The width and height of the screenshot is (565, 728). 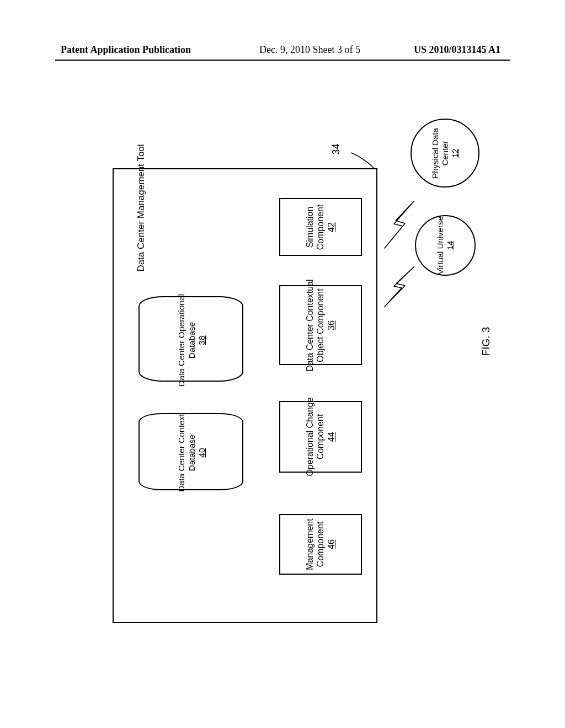 What do you see at coordinates (141, 208) in the screenshot?
I see `main-box-title: Data Center Management Tool` at bounding box center [141, 208].